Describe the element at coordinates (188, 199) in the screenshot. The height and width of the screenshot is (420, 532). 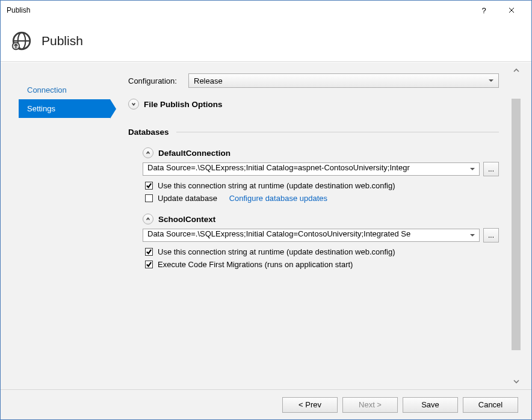
I see `update-database-label: Update database` at that location.